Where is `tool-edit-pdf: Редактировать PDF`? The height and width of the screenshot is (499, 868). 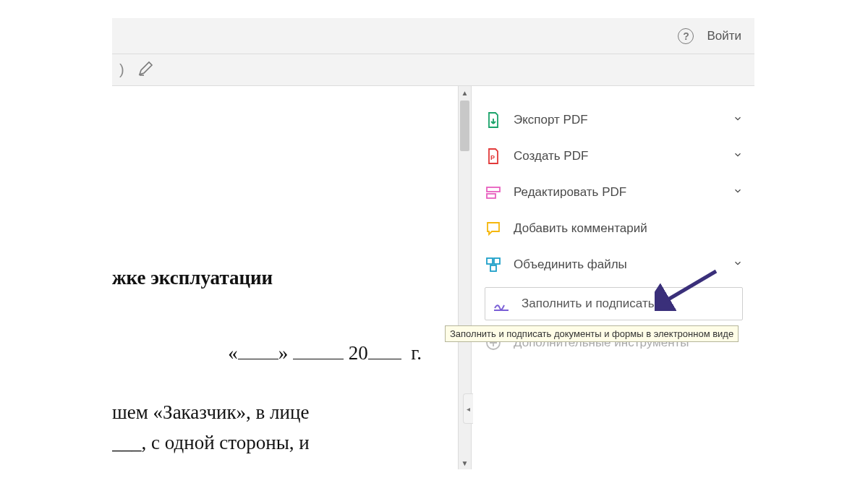
tool-edit-pdf: Редактировать PDF is located at coordinates (613, 192).